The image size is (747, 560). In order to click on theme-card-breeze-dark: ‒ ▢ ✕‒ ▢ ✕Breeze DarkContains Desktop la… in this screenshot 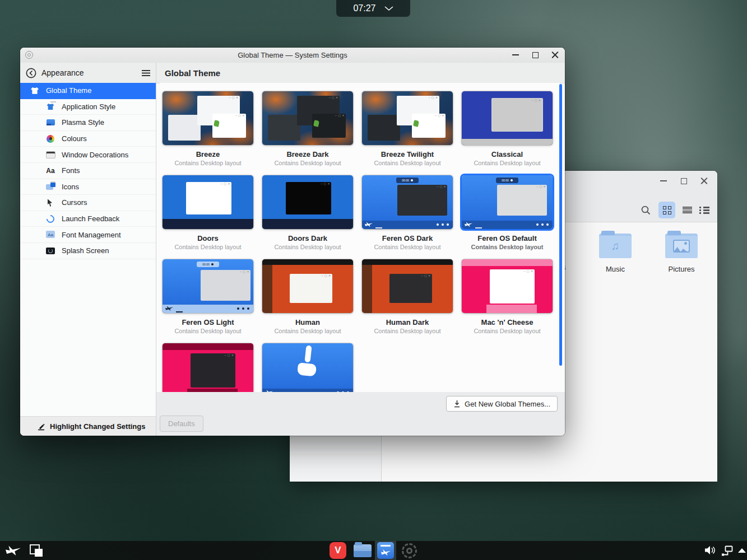, I will do `click(308, 129)`.